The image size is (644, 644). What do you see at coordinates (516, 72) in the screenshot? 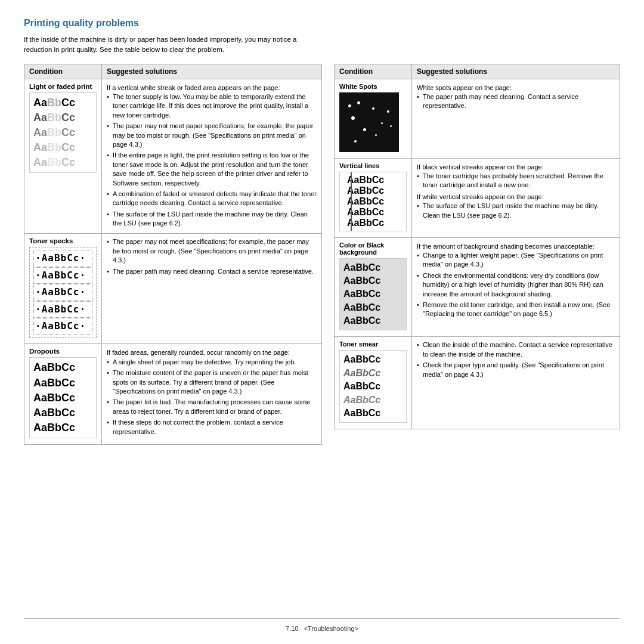
I see `right-col2-header: Suggested solutions` at bounding box center [516, 72].